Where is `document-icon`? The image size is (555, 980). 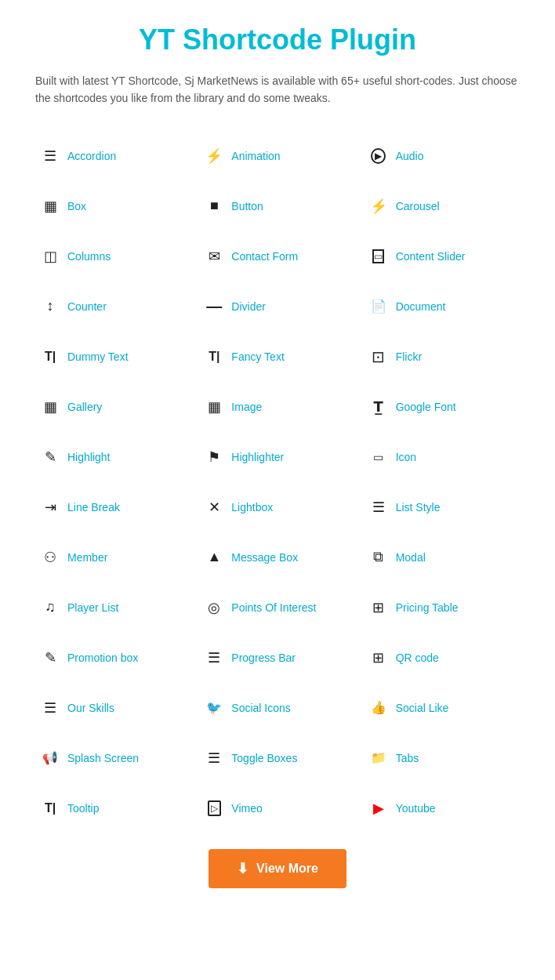 document-icon is located at coordinates (379, 307).